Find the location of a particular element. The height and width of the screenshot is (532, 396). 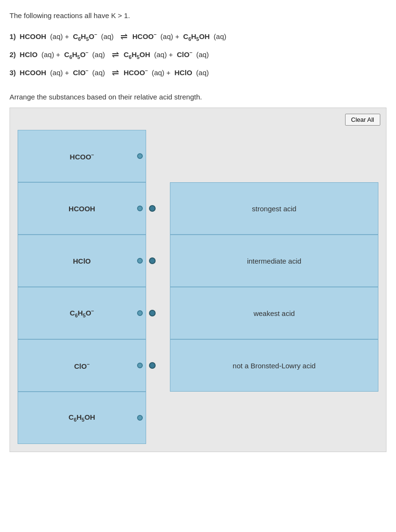

connector-dot-hcooh-strongest is located at coordinates (152, 208).